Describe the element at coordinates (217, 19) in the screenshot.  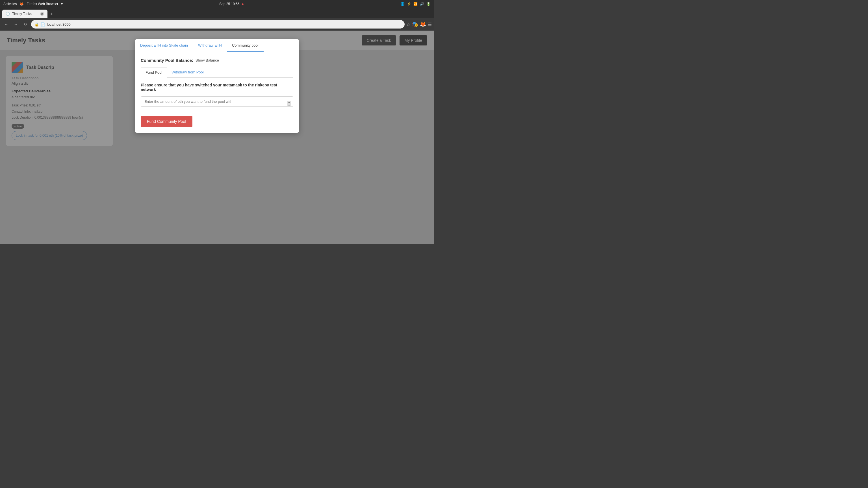
I see `browser-chrome: 🕐 Timely Tasks ✕ + ← → ↻ 🔒 📄 localhost:3…` at that location.